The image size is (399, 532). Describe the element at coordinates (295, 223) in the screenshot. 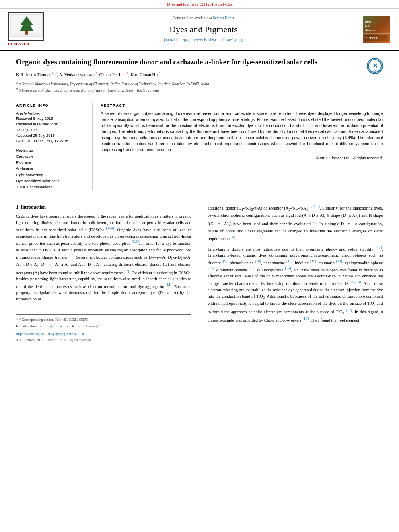

I see `intro-para-2: additional donor (D1-π-D2-π-A) or accept…` at that location.